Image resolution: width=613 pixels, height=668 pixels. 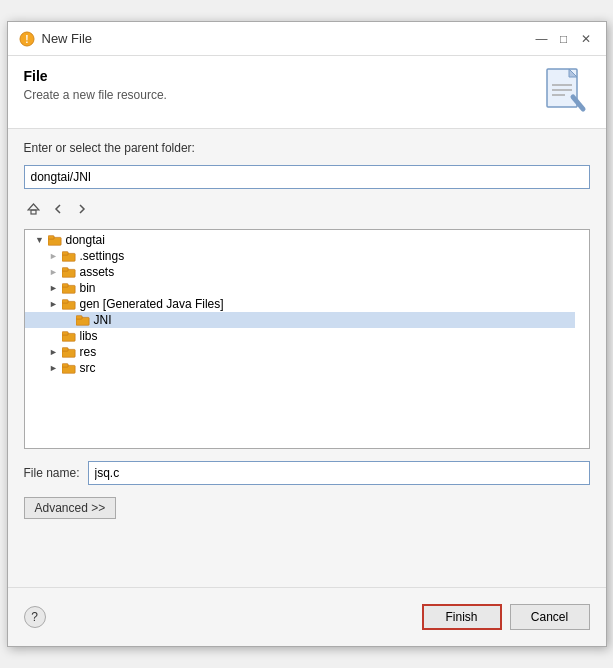 What do you see at coordinates (462, 617) in the screenshot?
I see `finish-button: Finish` at bounding box center [462, 617].